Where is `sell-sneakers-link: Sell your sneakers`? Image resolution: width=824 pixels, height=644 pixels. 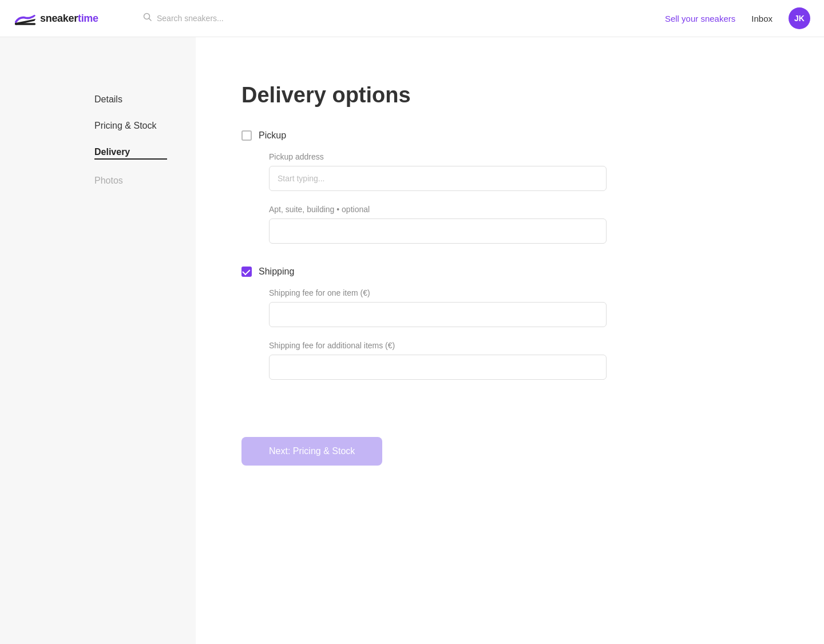
sell-sneakers-link: Sell your sneakers is located at coordinates (700, 18).